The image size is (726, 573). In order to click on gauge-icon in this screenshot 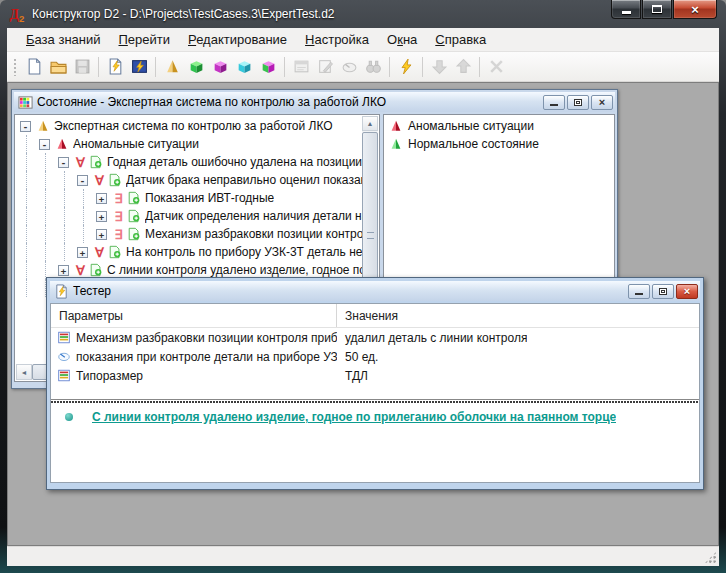, I will do `click(64, 356)`.